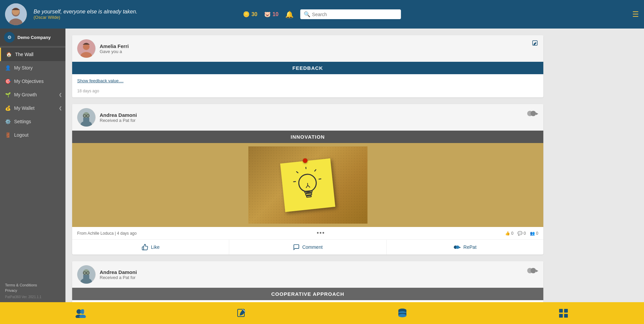 The image size is (644, 324). I want to click on sidebar-item-my-wallet: 💰 My Wallet ❮, so click(33, 108).